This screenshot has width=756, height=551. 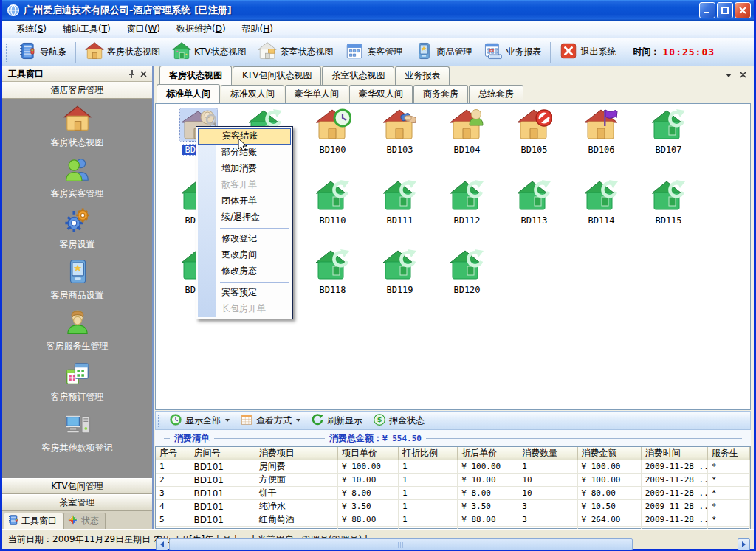 I want to click on column-header-1: 序号, so click(x=173, y=454).